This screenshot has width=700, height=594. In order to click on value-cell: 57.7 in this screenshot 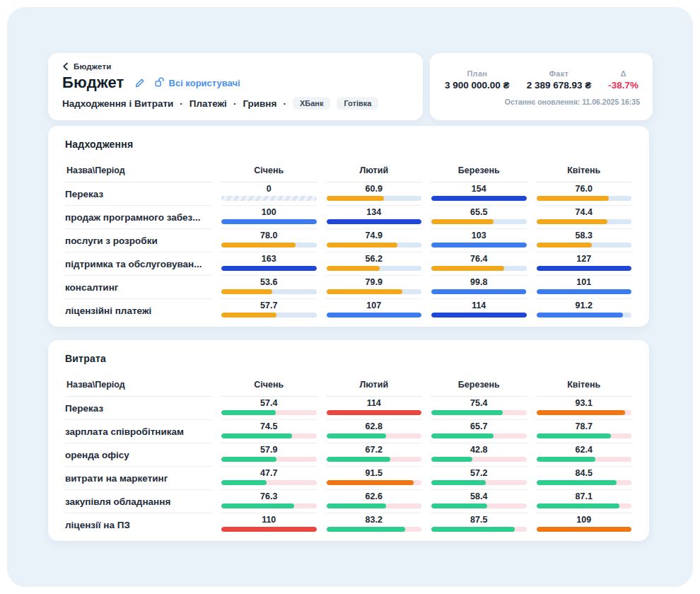, I will do `click(269, 311)`.